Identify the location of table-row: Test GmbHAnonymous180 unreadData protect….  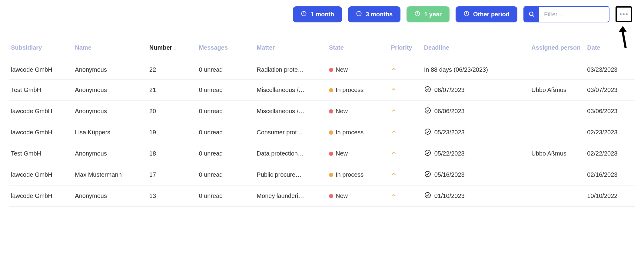
(322, 154).